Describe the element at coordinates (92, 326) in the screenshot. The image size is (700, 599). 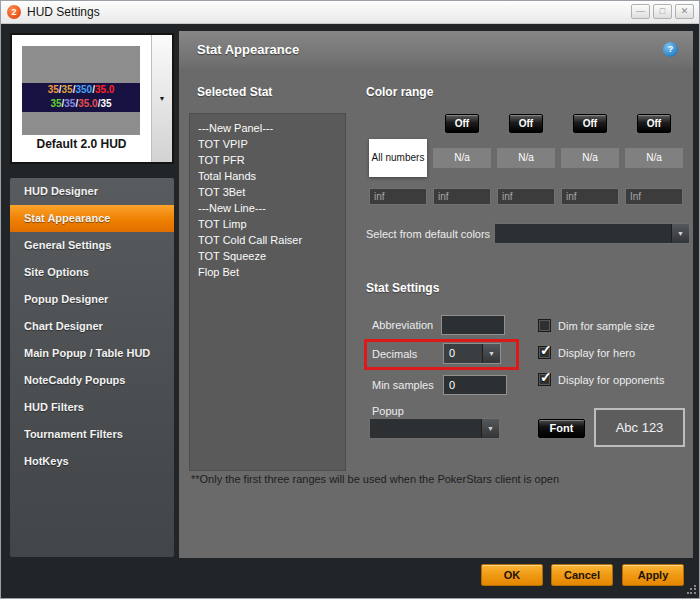
I see `sidebar-item-chart-designer: Chart Designer` at that location.